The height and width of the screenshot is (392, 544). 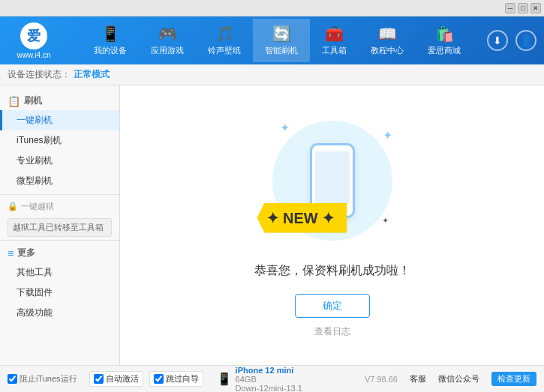 What do you see at coordinates (335, 34) in the screenshot?
I see `toolbox-icon: 🧰` at bounding box center [335, 34].